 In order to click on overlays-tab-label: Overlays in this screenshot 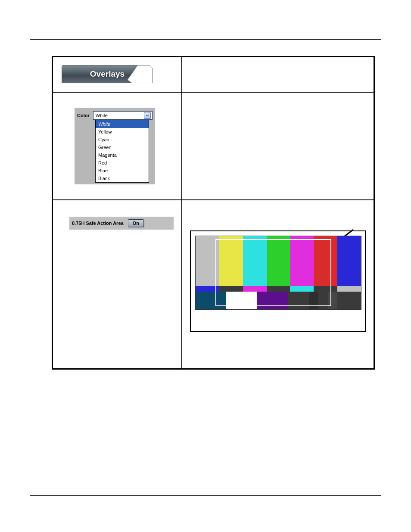, I will do `click(107, 74)`.